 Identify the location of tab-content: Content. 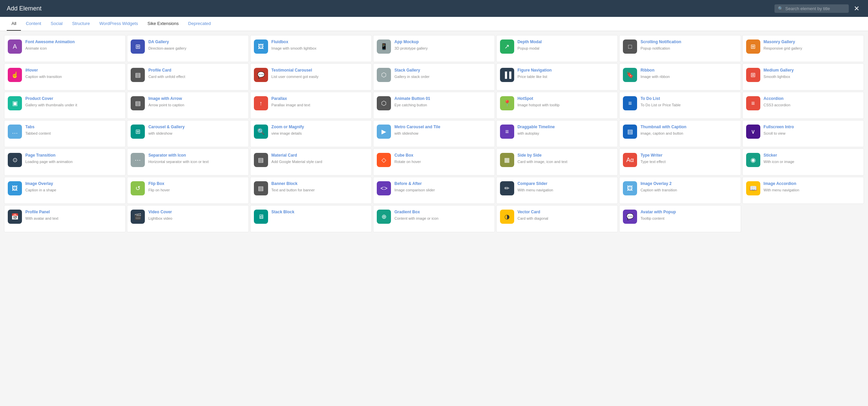
(33, 24).